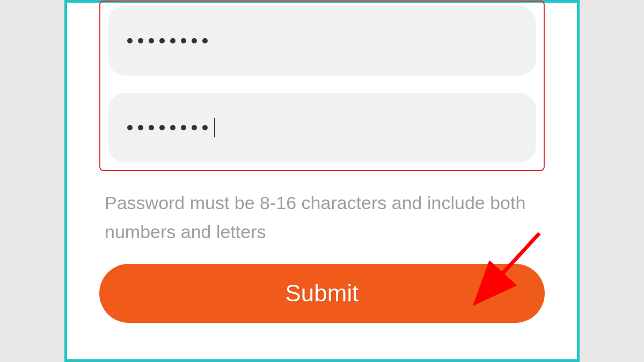 The image size is (644, 362). Describe the element at coordinates (167, 41) in the screenshot. I see `password-mask` at that location.